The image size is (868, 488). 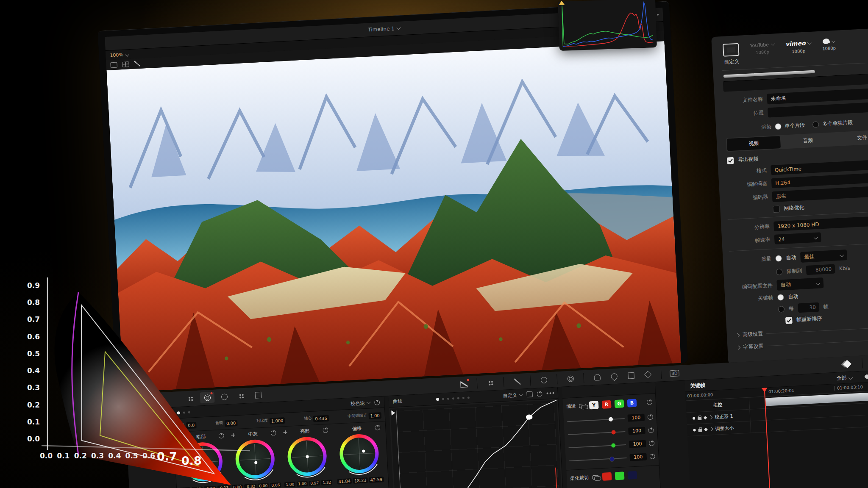 I want to click on stereo-3d-icon: 3D, so click(x=675, y=373).